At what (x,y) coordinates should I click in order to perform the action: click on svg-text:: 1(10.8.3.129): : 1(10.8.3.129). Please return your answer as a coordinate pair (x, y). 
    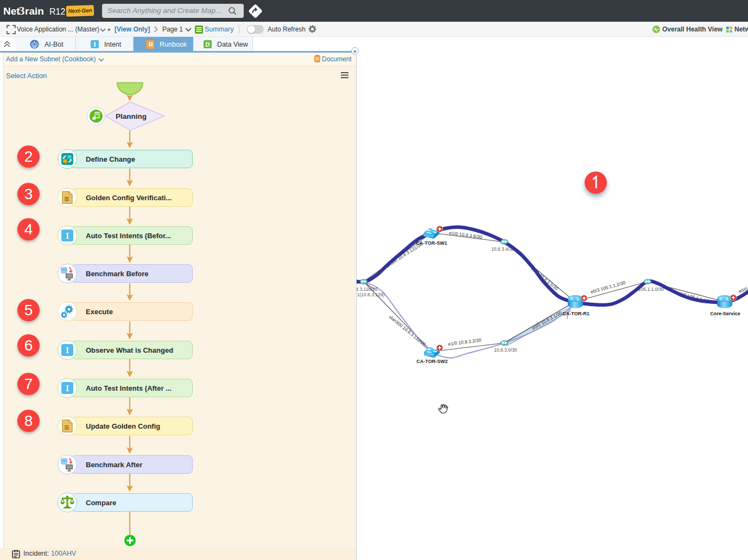
    Looking at the image, I should click on (370, 295).